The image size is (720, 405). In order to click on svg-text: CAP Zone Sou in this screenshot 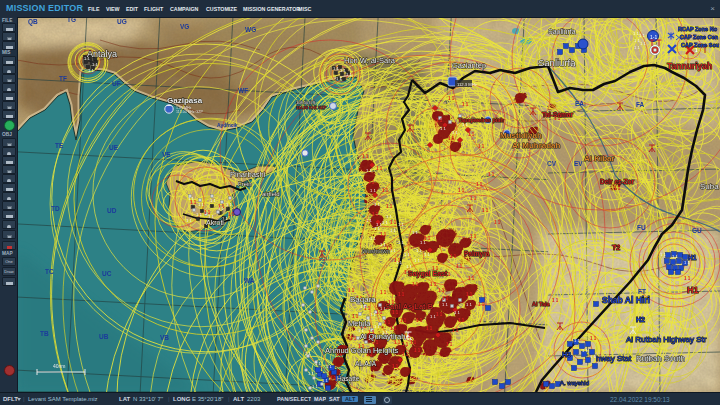, I will do `click(700, 45)`.